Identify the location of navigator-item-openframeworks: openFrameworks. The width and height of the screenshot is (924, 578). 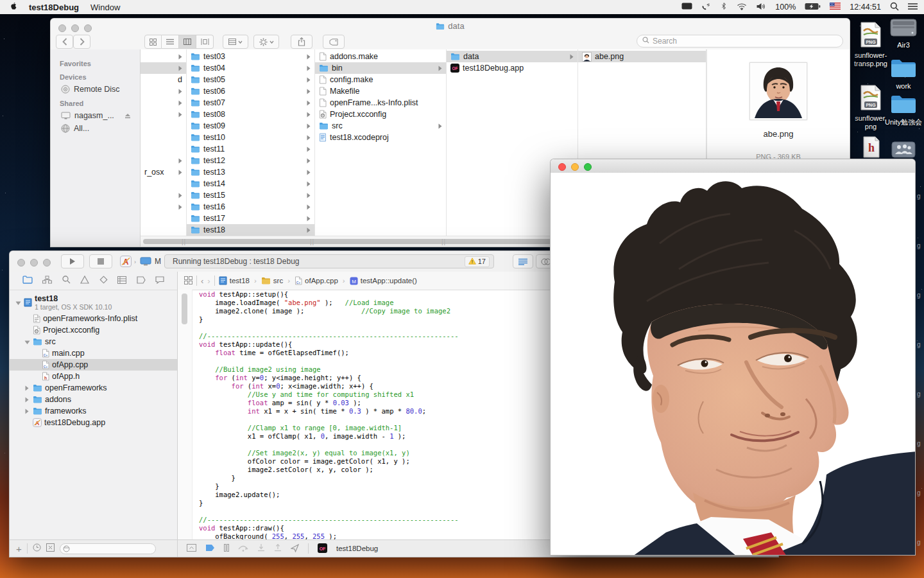
(94, 388).